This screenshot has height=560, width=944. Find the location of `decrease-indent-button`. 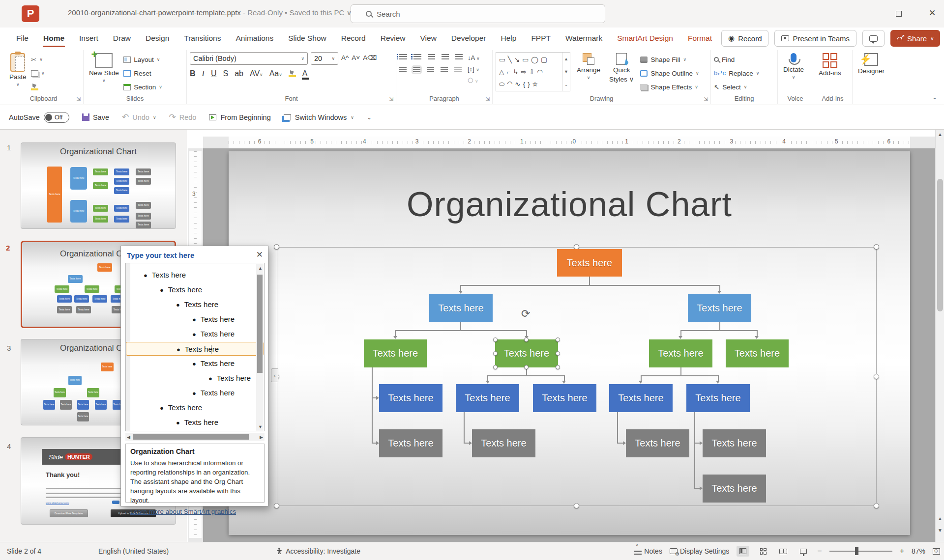

decrease-indent-button is located at coordinates (432, 57).